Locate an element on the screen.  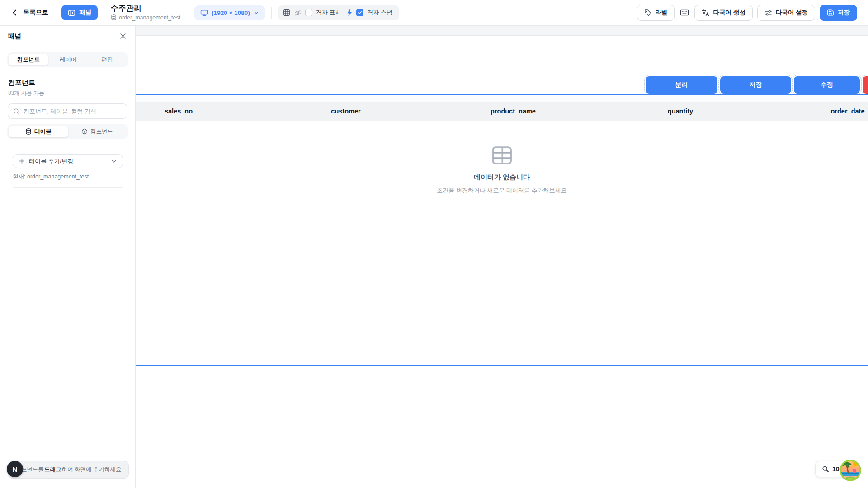
source-tab-table: 테이블 is located at coordinates (38, 131).